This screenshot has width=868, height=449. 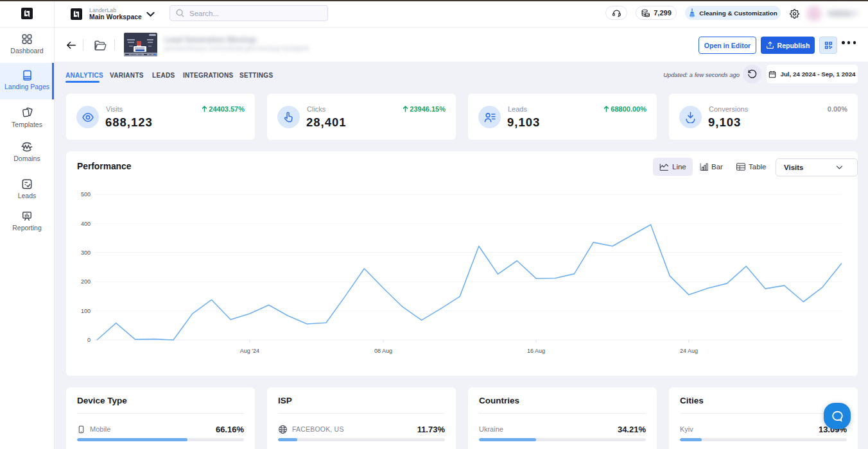 I want to click on svg-text: Aug '24, so click(x=250, y=351).